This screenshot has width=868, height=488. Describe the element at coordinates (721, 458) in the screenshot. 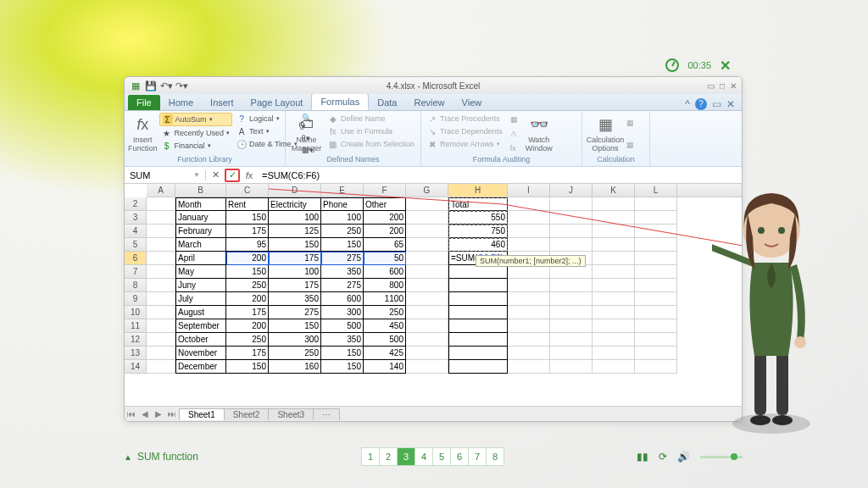

I see `volume-slider` at that location.